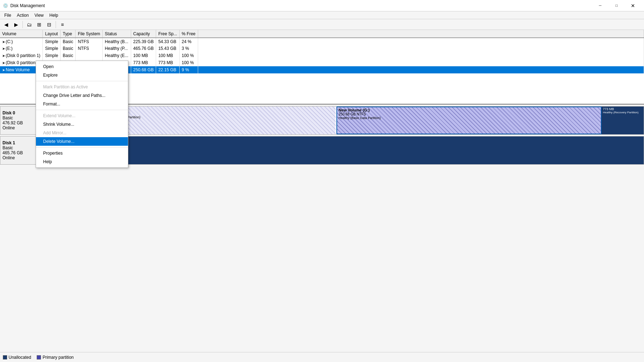  I want to click on cell-capacity: 100 MB, so click(143, 56).